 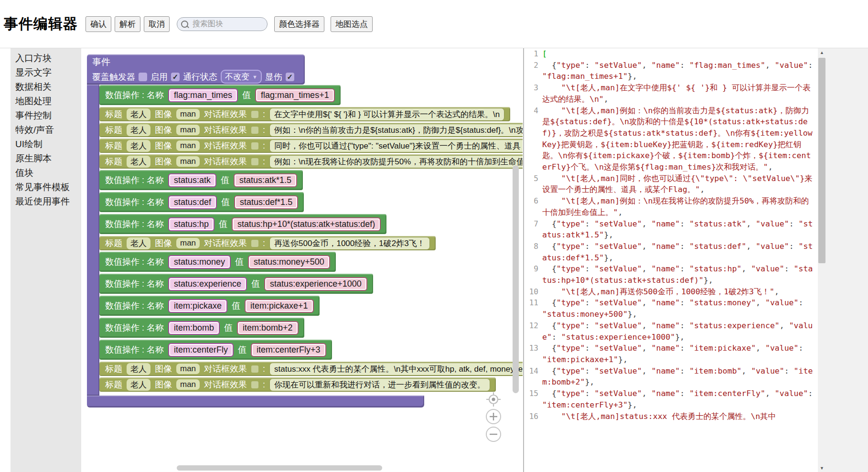 I want to click on value-field: item:bomb+2, so click(x=268, y=328).